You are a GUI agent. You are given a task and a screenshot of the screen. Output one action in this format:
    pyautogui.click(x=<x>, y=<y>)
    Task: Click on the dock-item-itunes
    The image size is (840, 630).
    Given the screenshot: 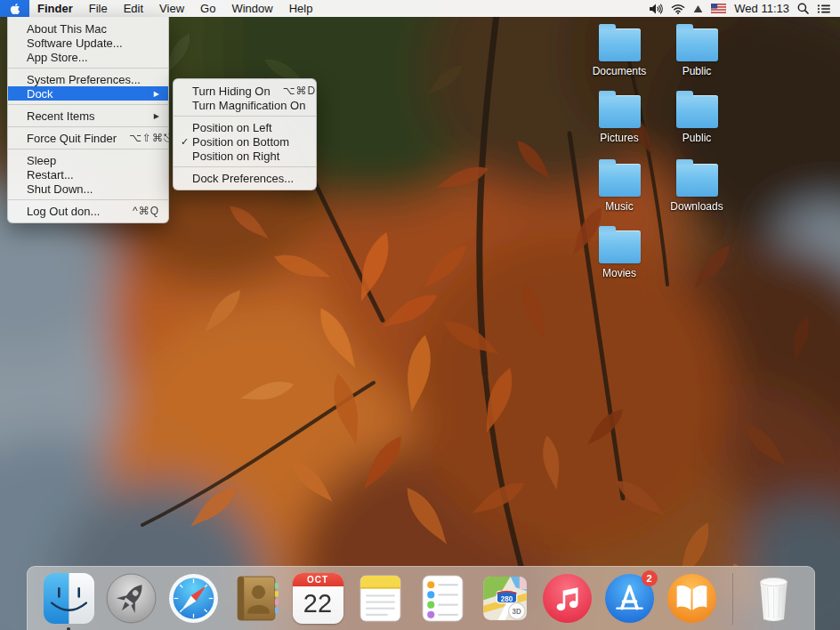 What is the action you would take?
    pyautogui.click(x=568, y=598)
    